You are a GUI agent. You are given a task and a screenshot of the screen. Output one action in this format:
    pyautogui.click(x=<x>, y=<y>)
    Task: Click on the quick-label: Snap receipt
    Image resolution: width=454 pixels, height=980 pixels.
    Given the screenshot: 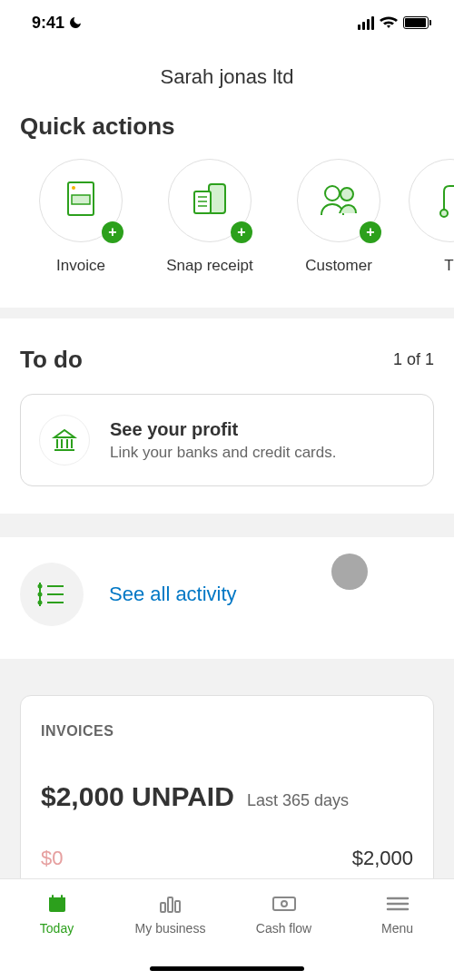 What is the action you would take?
    pyautogui.click(x=209, y=266)
    